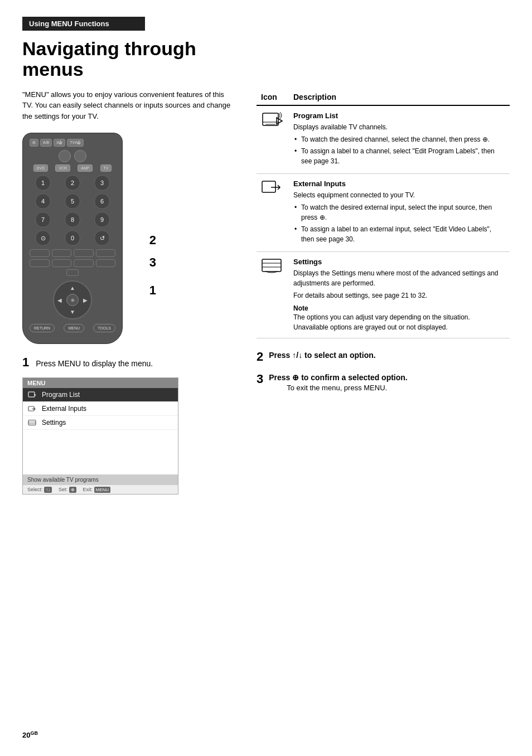 This screenshot has height=756, width=532. What do you see at coordinates (399, 184) in the screenshot?
I see `external-inputs-title: External Inputs` at bounding box center [399, 184].